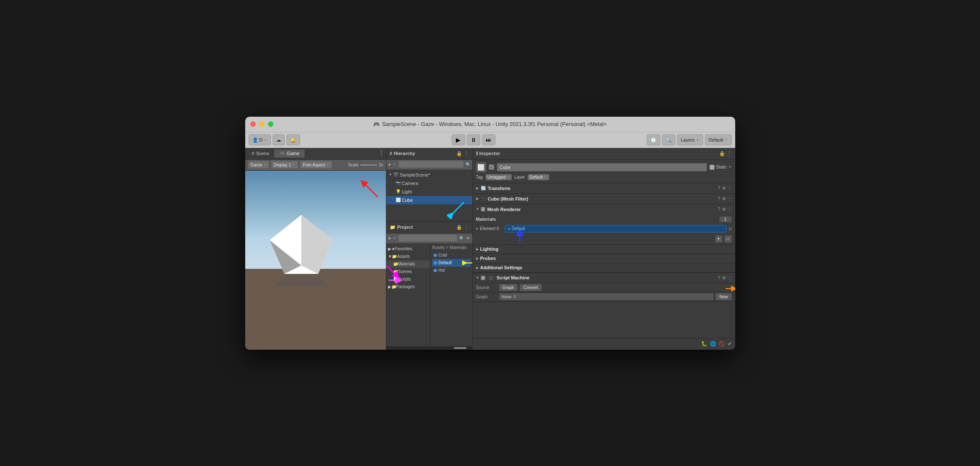 This screenshot has width=980, height=466. What do you see at coordinates (597, 219) in the screenshot?
I see `materials-section-label: Materials` at bounding box center [597, 219].